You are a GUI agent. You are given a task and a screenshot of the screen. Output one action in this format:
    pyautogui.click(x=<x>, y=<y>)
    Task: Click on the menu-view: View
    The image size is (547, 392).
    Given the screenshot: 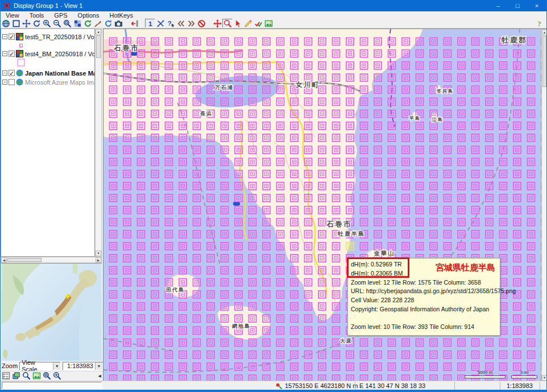 What is the action you would take?
    pyautogui.click(x=13, y=15)
    